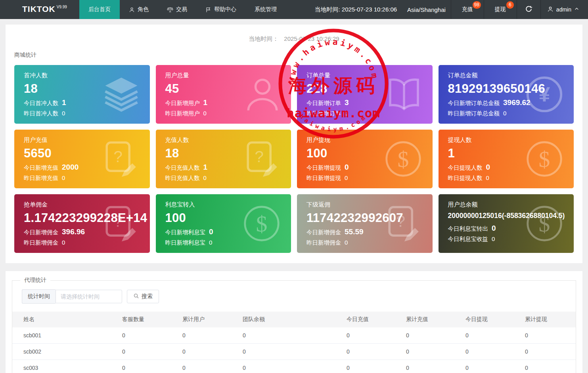  I want to click on top-navbar: TIKTOK V9.99 后台首页 角色 交易 帮助中心 系统管理, so click(294, 10).